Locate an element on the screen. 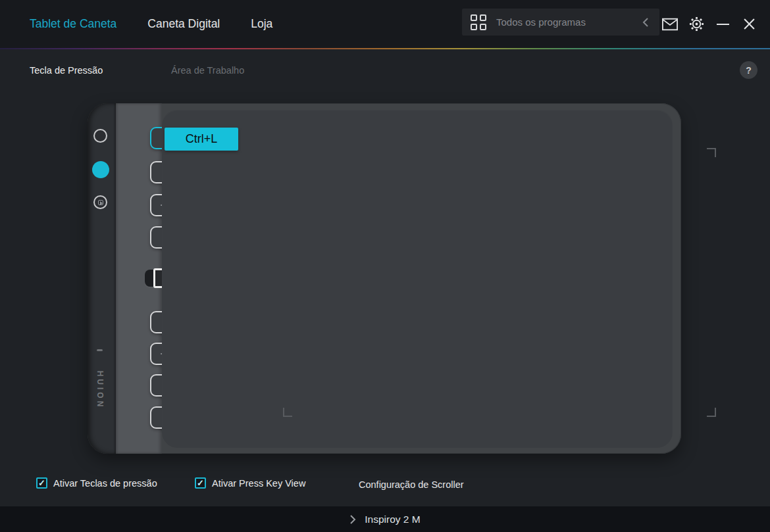  option-enable-press-key-view: ✓ Ativar Press Key View is located at coordinates (250, 483).